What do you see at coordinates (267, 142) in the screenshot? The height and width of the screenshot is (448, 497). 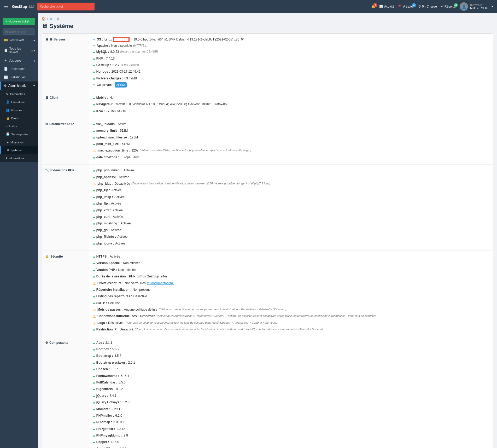 I see `php-params-section: ⚙ Paramètres PHP ● file_uploads : Activé…` at bounding box center [267, 142].